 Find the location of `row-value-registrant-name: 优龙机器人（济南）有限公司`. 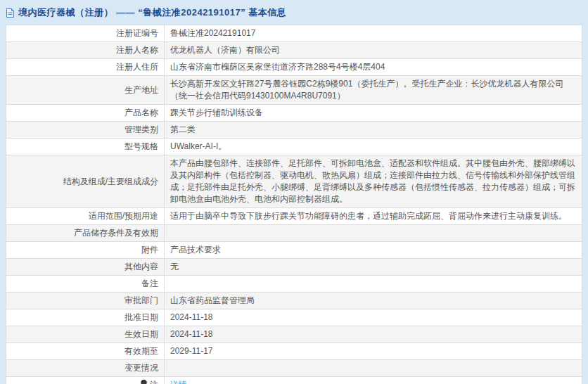

row-value-registrant-name: 优龙机器人（济南）有限公司 is located at coordinates (373, 51).